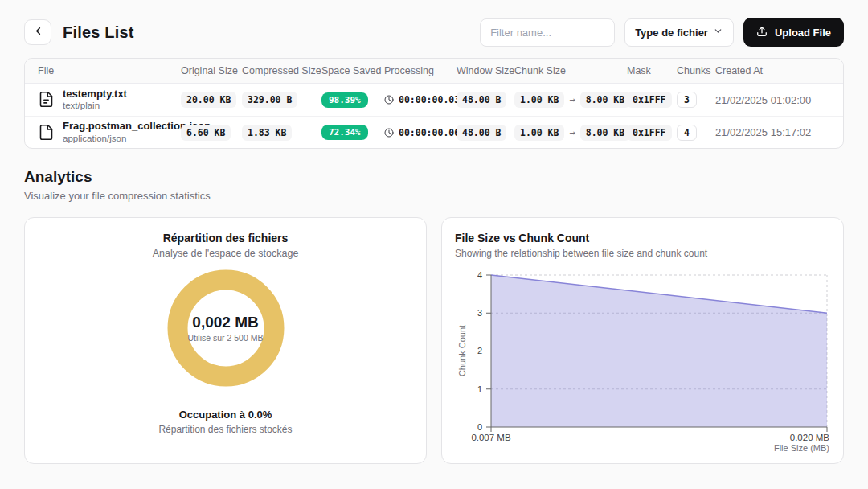 This screenshot has height=489, width=868. I want to click on y-tick-4: 4, so click(480, 275).